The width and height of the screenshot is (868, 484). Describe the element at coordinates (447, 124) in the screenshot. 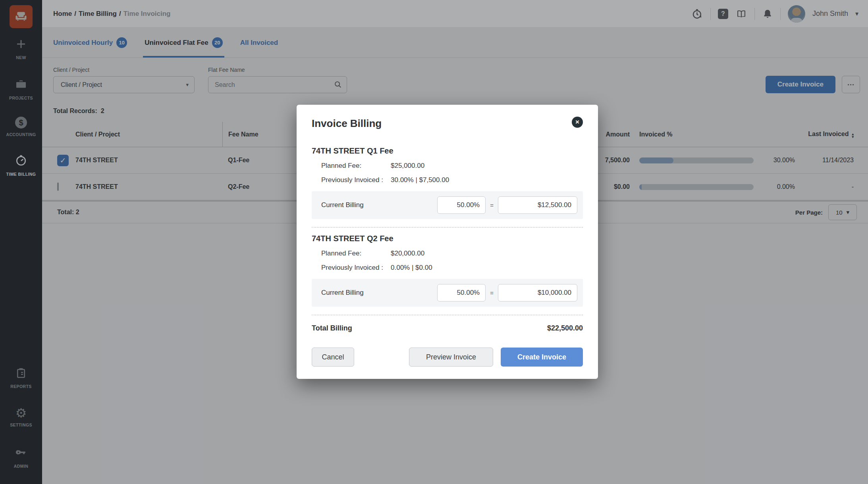

I see `modal-title: Invoice Billing` at that location.